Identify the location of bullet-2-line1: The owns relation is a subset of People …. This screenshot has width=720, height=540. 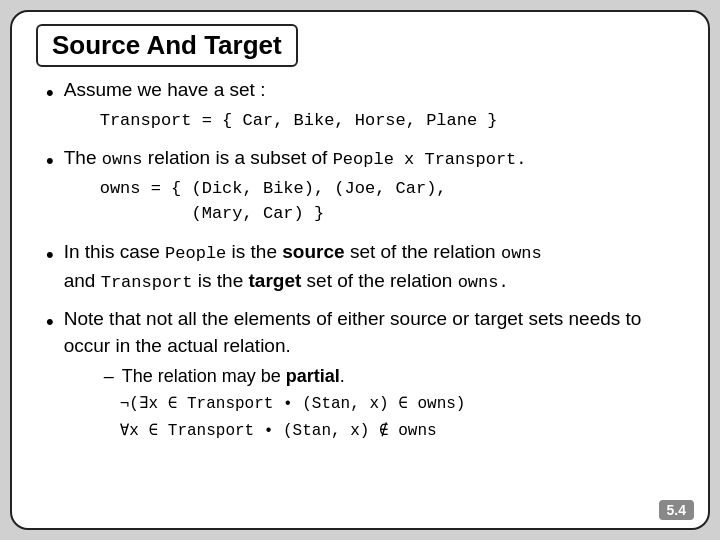
(296, 158).